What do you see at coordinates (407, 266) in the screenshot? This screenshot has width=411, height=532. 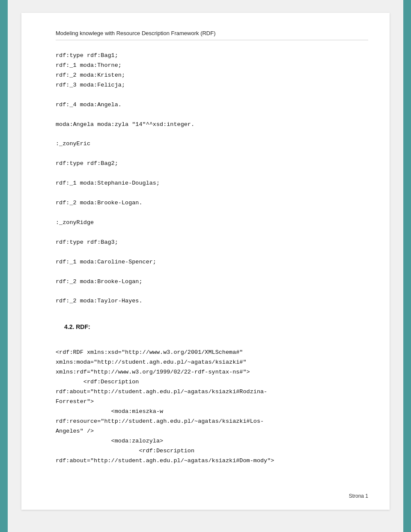 I see `border-right` at bounding box center [407, 266].